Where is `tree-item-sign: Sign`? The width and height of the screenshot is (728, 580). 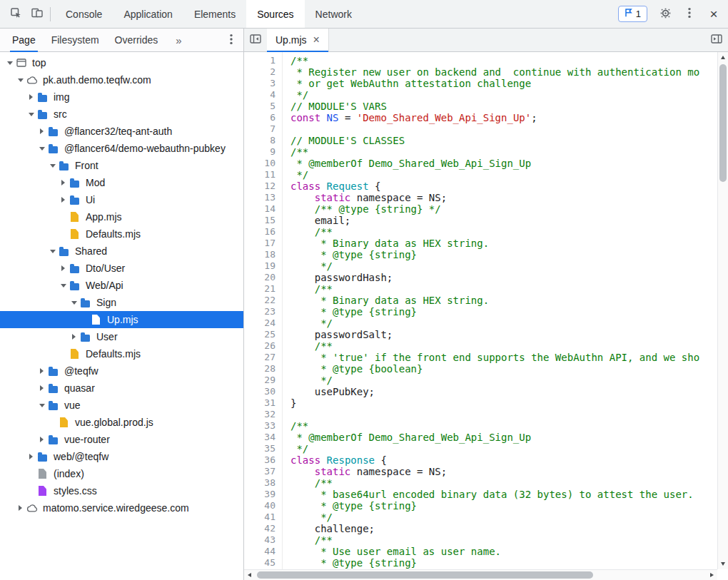 tree-item-sign: Sign is located at coordinates (121, 302).